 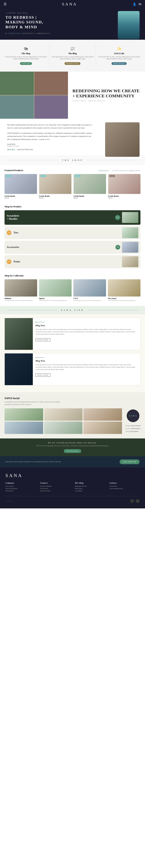 What do you see at coordinates (107, 93) in the screenshot?
I see `story-heading: REDEFINING HOW WE CREATE + EXPERIENCE CO…` at bounding box center [107, 93].